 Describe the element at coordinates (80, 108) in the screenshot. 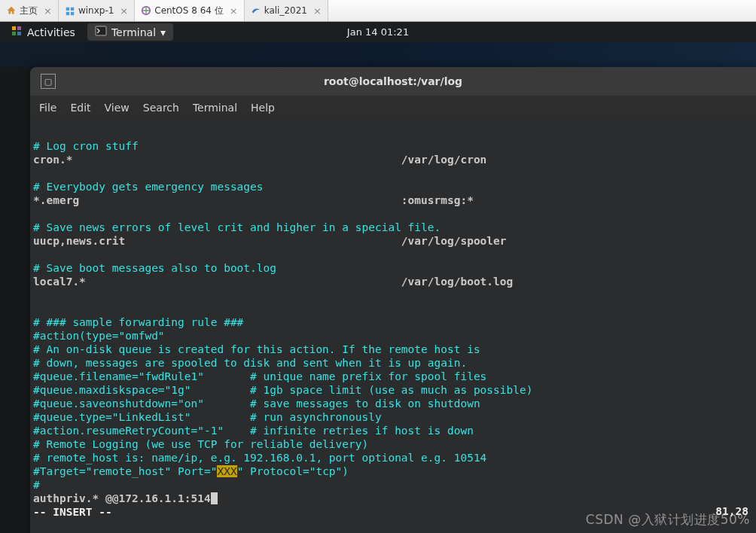

I see `menu-edit: Edit` at that location.